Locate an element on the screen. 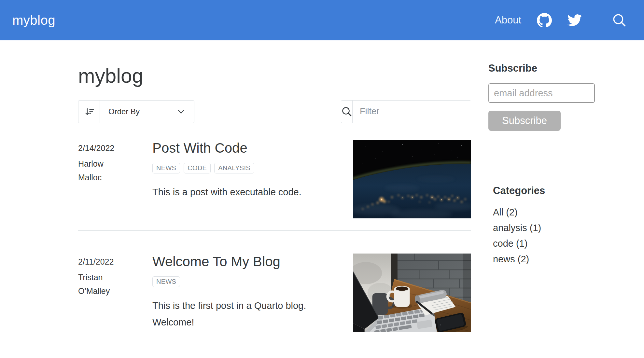 The height and width of the screenshot is (358, 644). post-thumbnail-earth is located at coordinates (412, 179).